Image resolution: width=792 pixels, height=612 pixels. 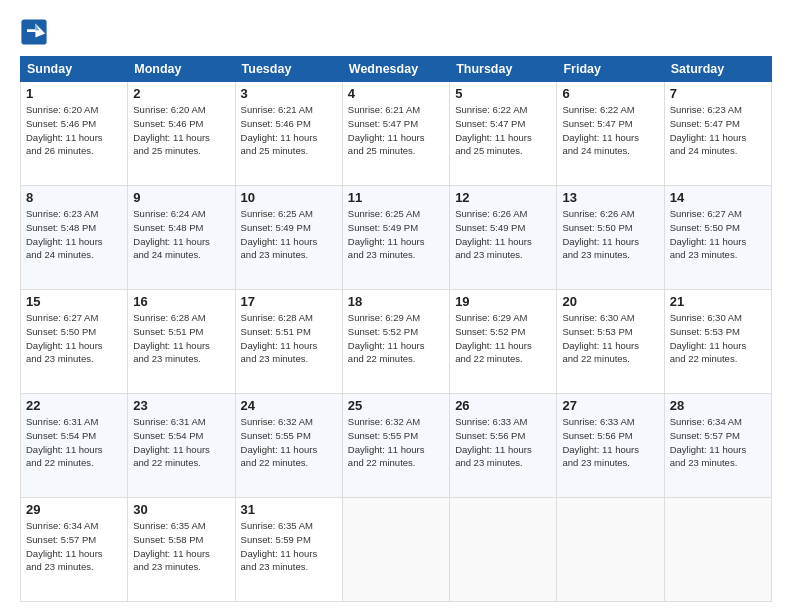 What do you see at coordinates (504, 446) in the screenshot?
I see `day-cell-26: 26Sunrise: 6:33 AM Sunset: 5:56 PM Dayli…` at bounding box center [504, 446].